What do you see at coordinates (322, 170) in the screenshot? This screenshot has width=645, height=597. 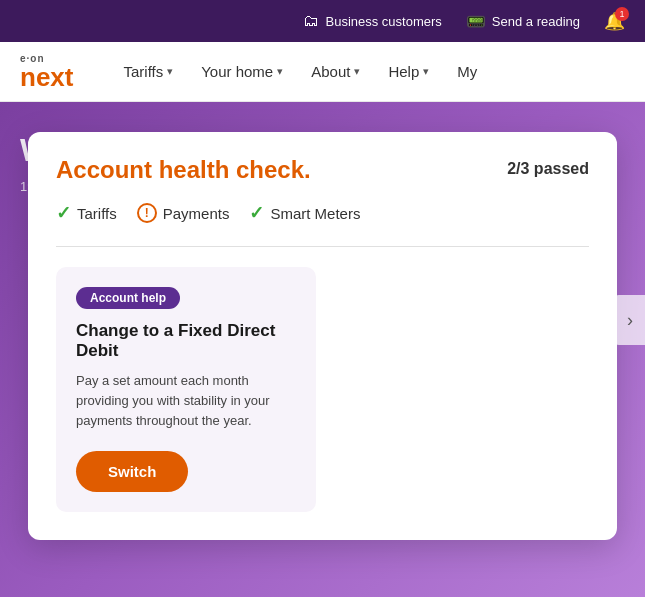 I see `modal-header: Account health check. 2/3 passed` at bounding box center [322, 170].